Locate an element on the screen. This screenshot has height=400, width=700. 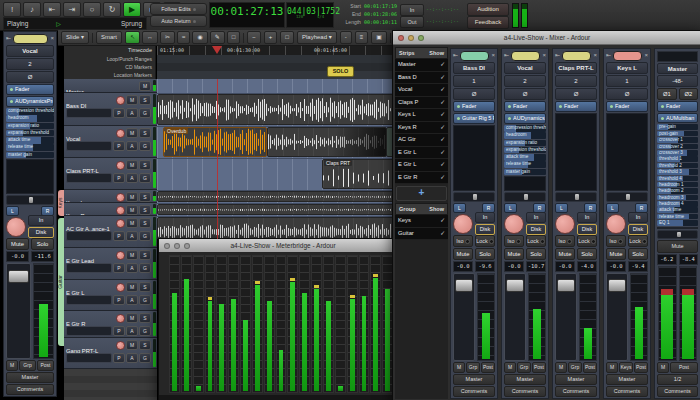
plugin-param: expansion ratio is located at coordinates (30, 126).